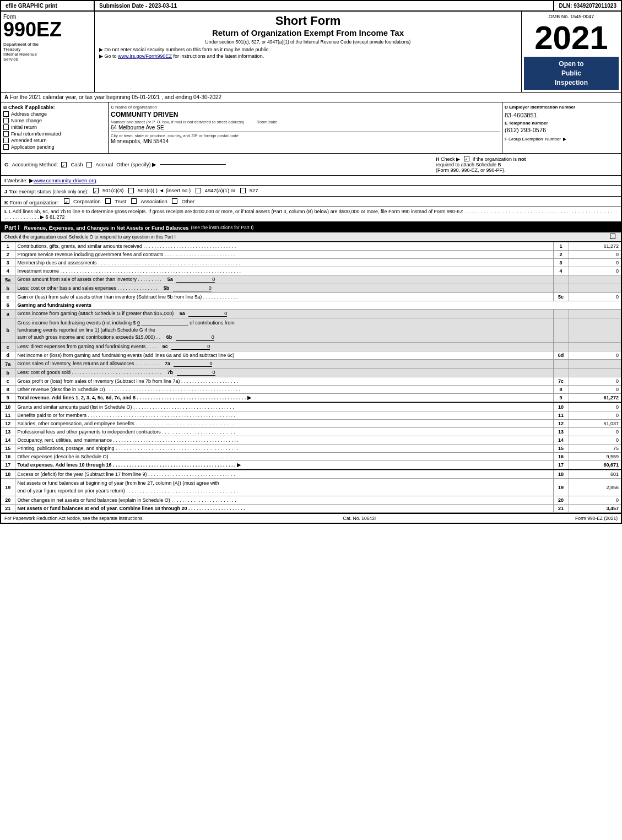 The image size is (622, 840). Describe the element at coordinates (223, 227) in the screenshot. I see `part1-title-note: (see the instructions for Part I)` at that location.